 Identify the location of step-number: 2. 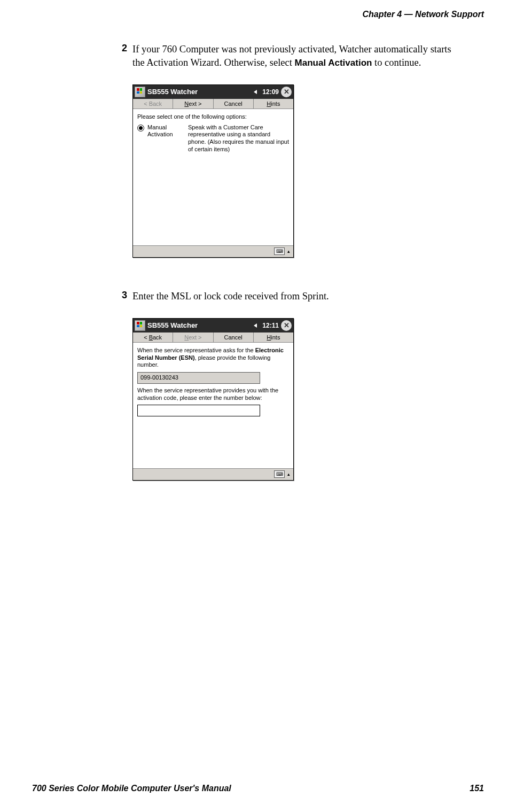
(125, 56).